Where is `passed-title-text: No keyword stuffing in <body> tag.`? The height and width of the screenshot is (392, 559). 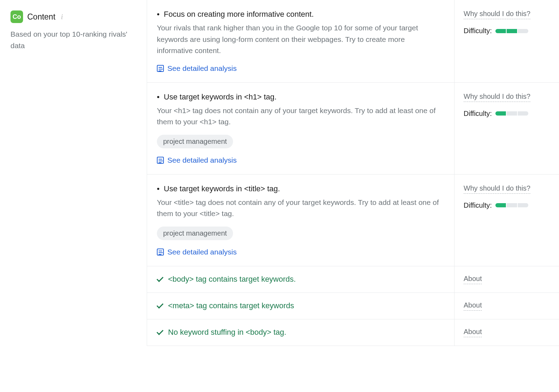 passed-title-text: No keyword stuffing in <body> tag. is located at coordinates (227, 332).